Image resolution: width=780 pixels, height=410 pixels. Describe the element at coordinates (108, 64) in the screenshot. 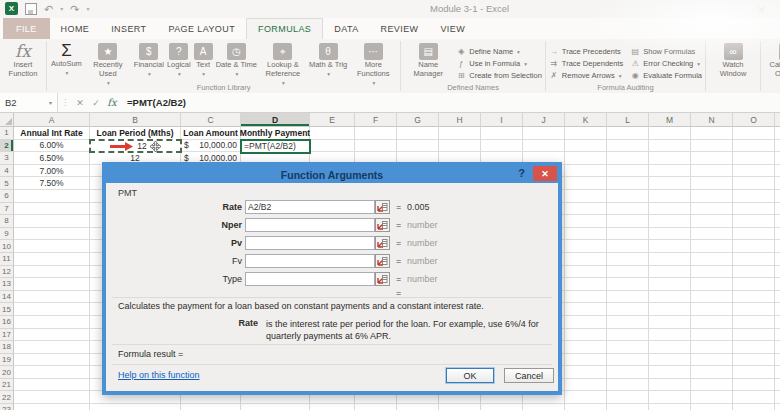

I see `ribbon-recently-used-button: ★Recently Used▾` at that location.